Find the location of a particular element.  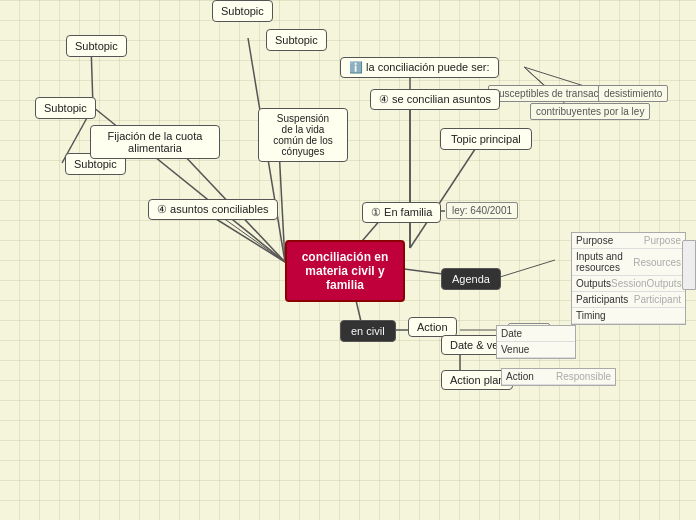

action-node: Action is located at coordinates (432, 327).